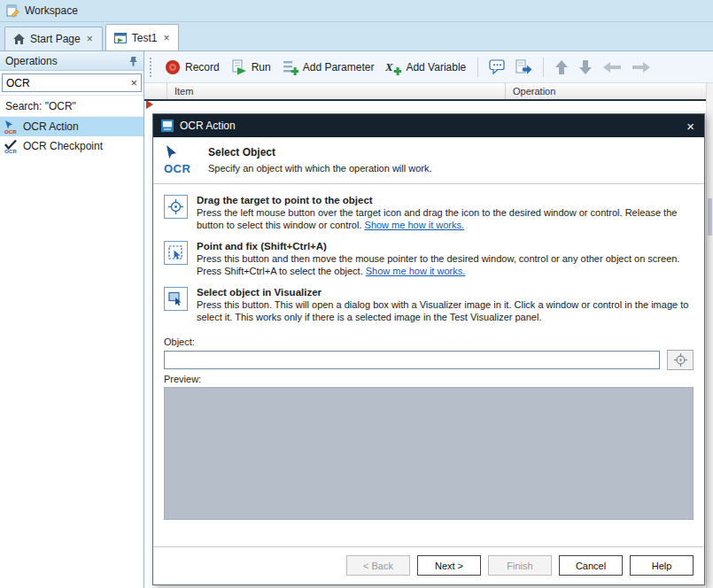  What do you see at coordinates (11, 127) in the screenshot?
I see `ocr-action-icon: OCR` at bounding box center [11, 127].